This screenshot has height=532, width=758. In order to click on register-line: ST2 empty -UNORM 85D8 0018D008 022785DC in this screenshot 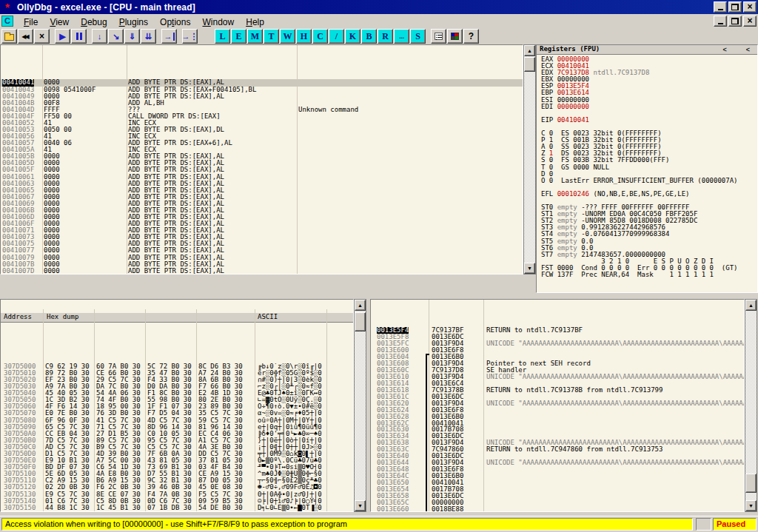, I will do `click(647, 220)`.